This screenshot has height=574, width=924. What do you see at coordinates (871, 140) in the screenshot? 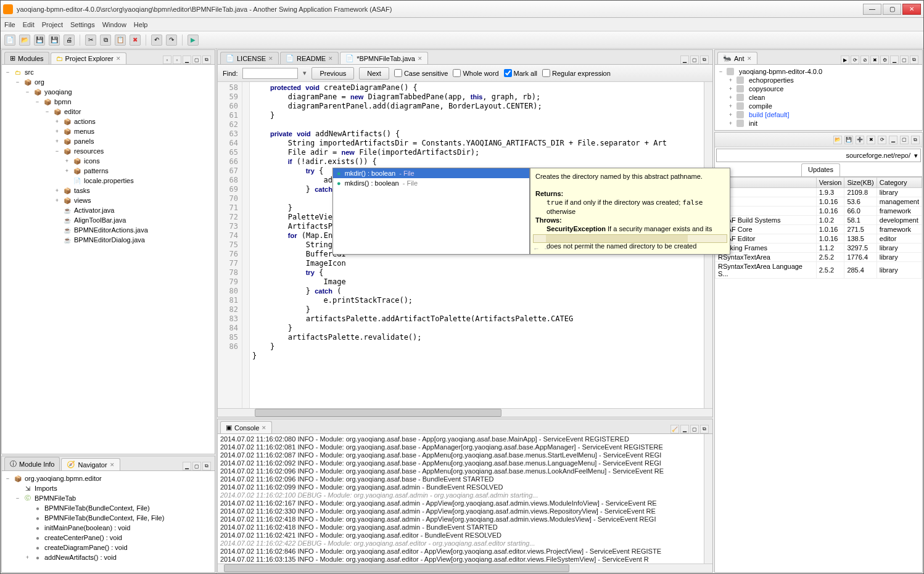
I see `repo-remove-icon: ✖` at bounding box center [871, 140].